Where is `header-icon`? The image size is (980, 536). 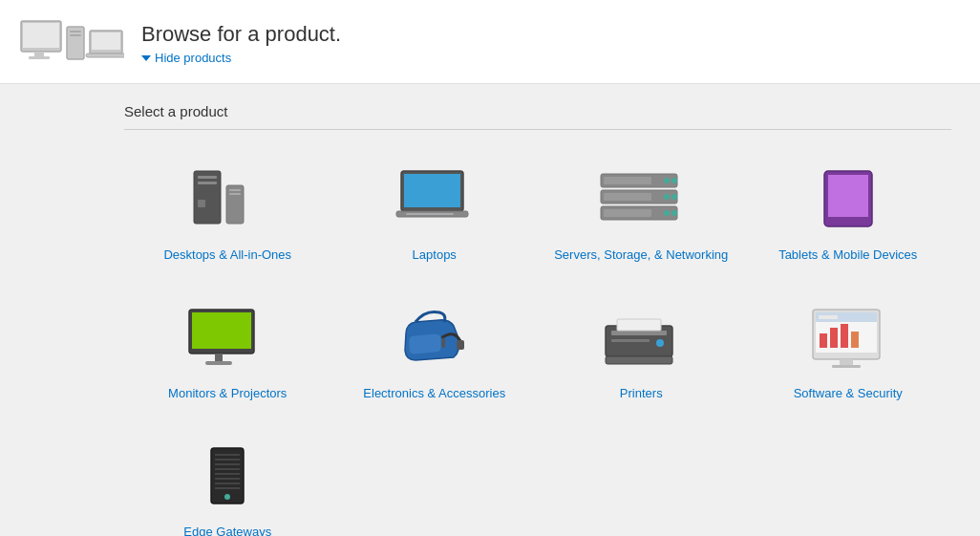
header-icon is located at coordinates (72, 44).